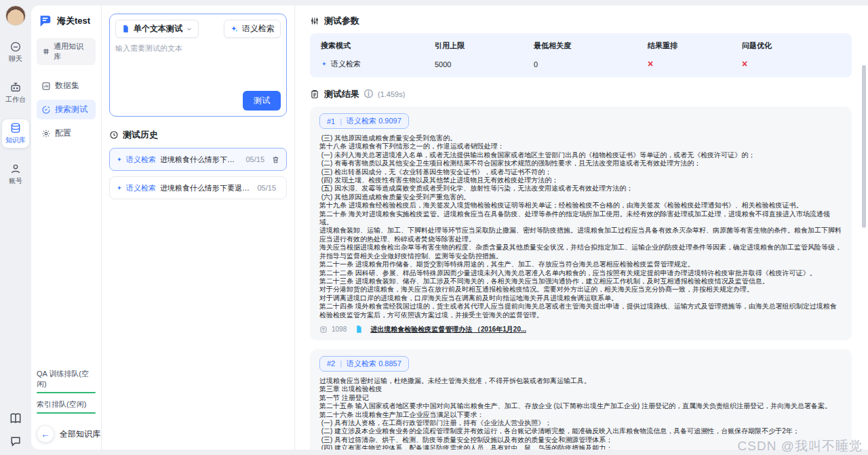 The width and height of the screenshot is (868, 455). I want to click on param-header: 搜索模式, so click(378, 46).